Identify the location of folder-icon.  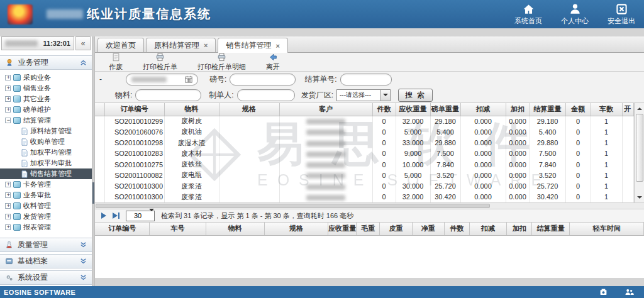
(17, 109).